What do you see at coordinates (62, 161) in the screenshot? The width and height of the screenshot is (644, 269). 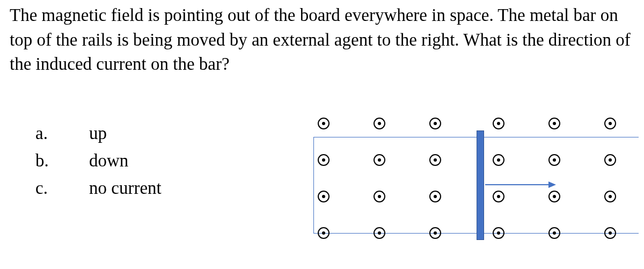 I see `option-letter: b.` at bounding box center [62, 161].